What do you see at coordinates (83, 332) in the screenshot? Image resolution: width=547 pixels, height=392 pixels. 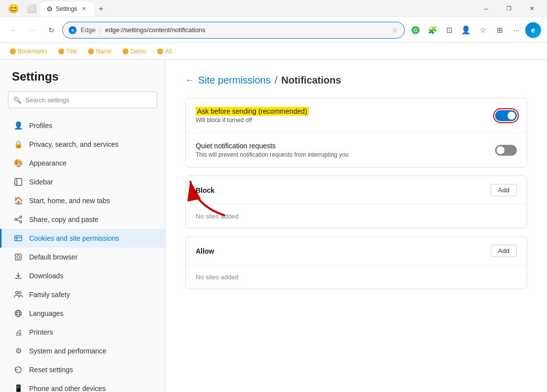 I see `sidebar-item-printers: 🖨 Printers` at bounding box center [83, 332].